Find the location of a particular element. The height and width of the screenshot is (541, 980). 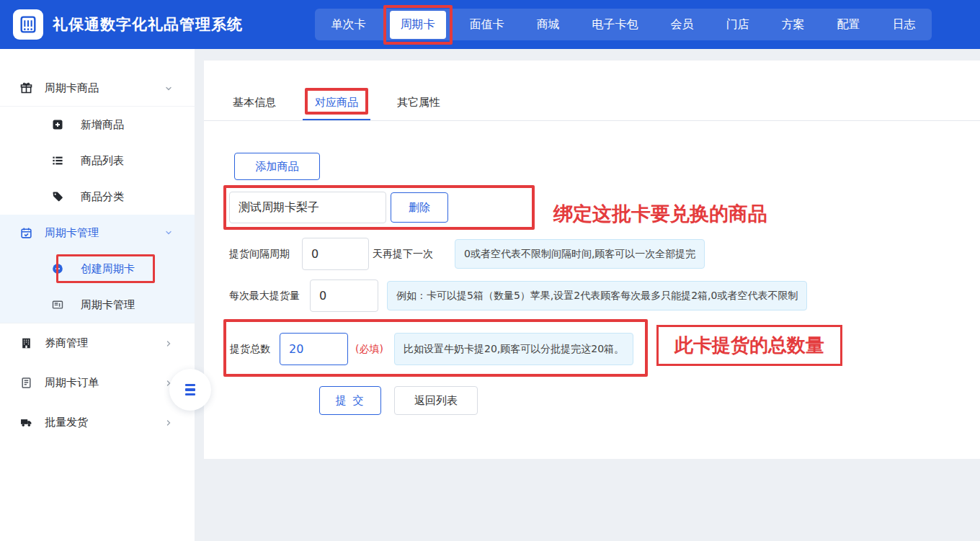

calendar-check-icon is located at coordinates (26, 233).